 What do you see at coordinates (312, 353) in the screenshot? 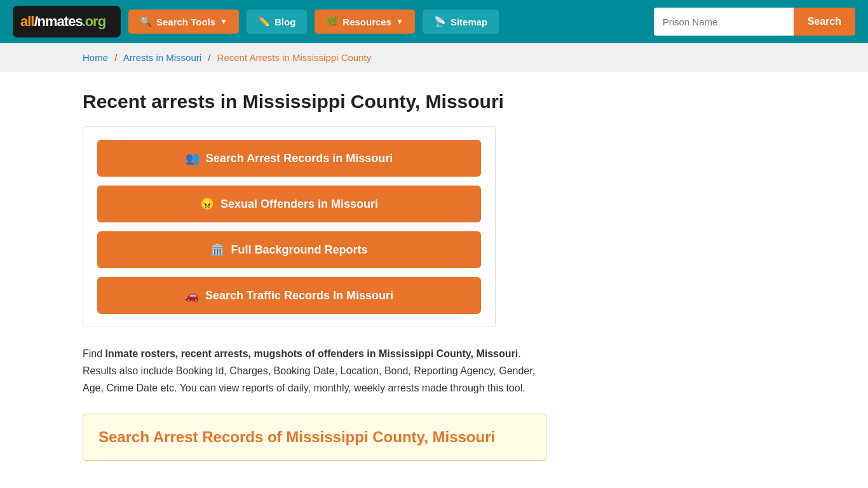
I see `description-bold: Inmate rosters, recent arrests, mugshots…` at bounding box center [312, 353].